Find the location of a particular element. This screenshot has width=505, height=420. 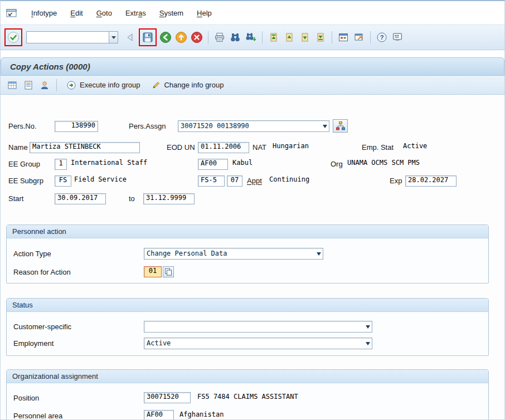

command-input is located at coordinates (67, 37).